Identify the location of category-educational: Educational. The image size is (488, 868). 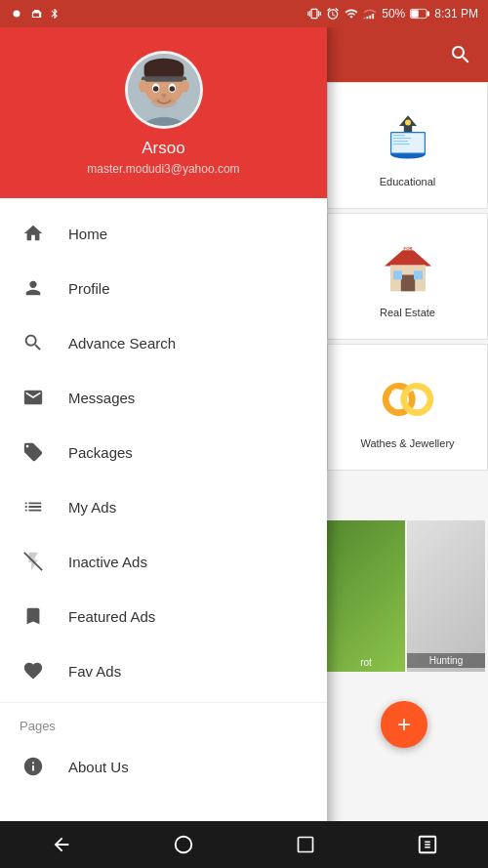
(408, 145).